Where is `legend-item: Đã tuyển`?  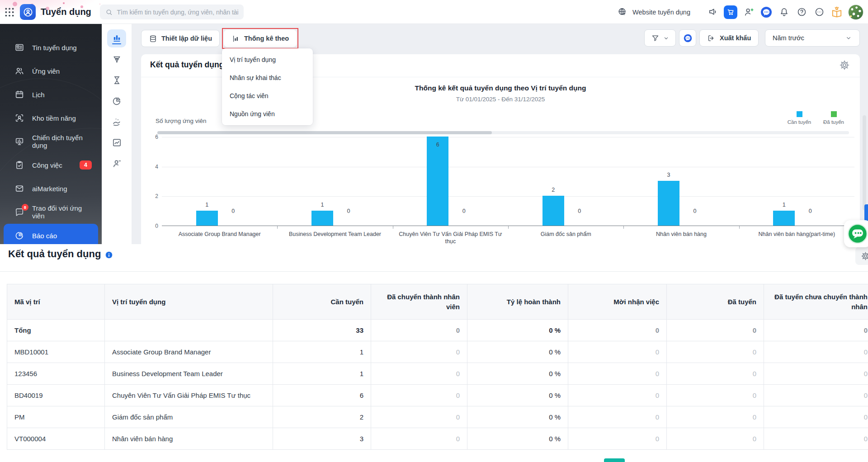
legend-item: Đã tuyển is located at coordinates (834, 118).